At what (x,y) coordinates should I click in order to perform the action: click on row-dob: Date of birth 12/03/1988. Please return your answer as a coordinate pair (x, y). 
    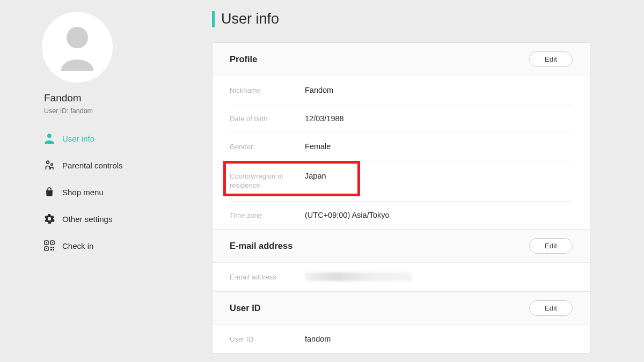
    Looking at the image, I should click on (401, 119).